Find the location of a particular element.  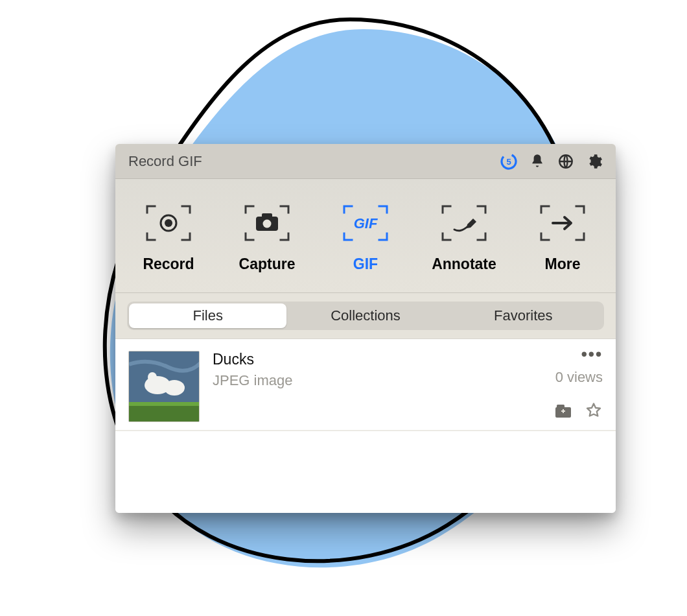

main-toolbar: Record Capture GIF GIF is located at coordinates (366, 236).